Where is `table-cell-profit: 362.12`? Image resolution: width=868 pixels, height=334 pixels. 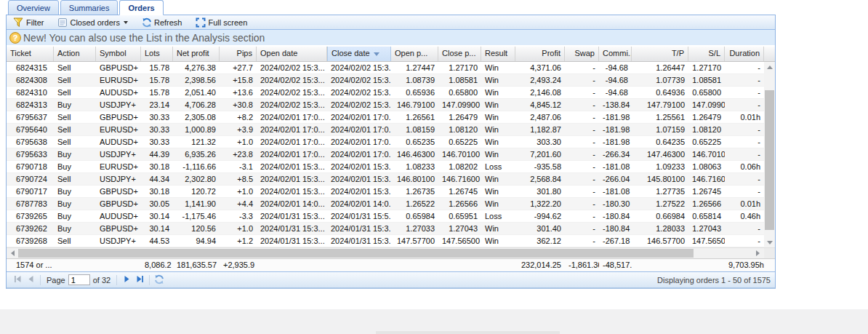
table-cell-profit: 362.12 is located at coordinates (540, 241).